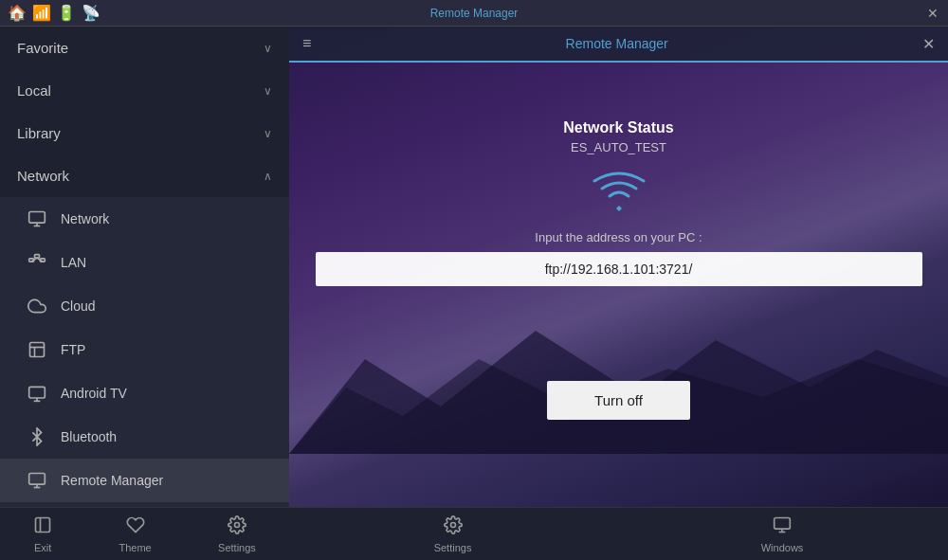 The image size is (948, 560). Describe the element at coordinates (474, 13) in the screenshot. I see `window-title: Remote Manager` at that location.